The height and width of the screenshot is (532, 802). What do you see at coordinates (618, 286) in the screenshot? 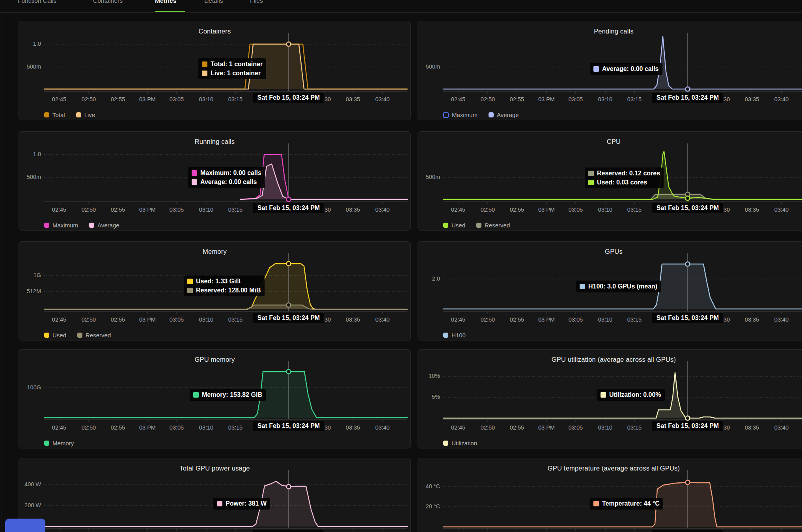
I see `tooltip-row: H100: 3.0 GPUs (mean)` at bounding box center [618, 286].